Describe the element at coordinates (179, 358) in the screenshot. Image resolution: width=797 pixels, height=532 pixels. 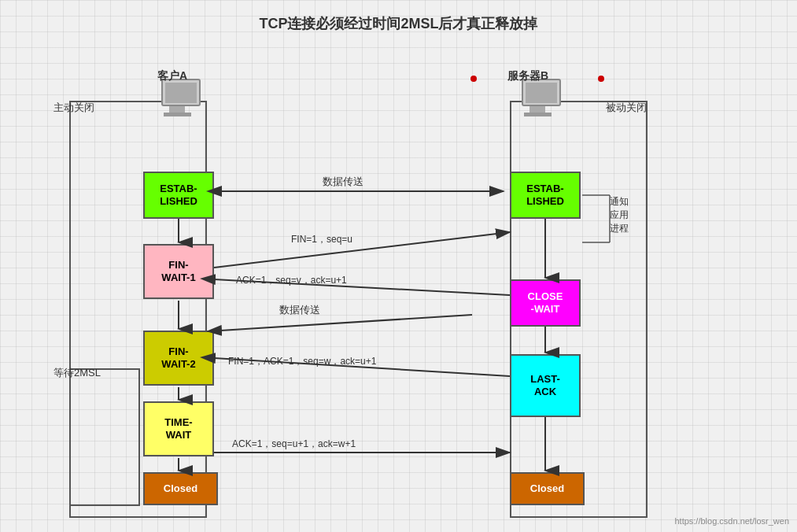
I see `finwait2-state: FIN-WAIT-2` at that location.